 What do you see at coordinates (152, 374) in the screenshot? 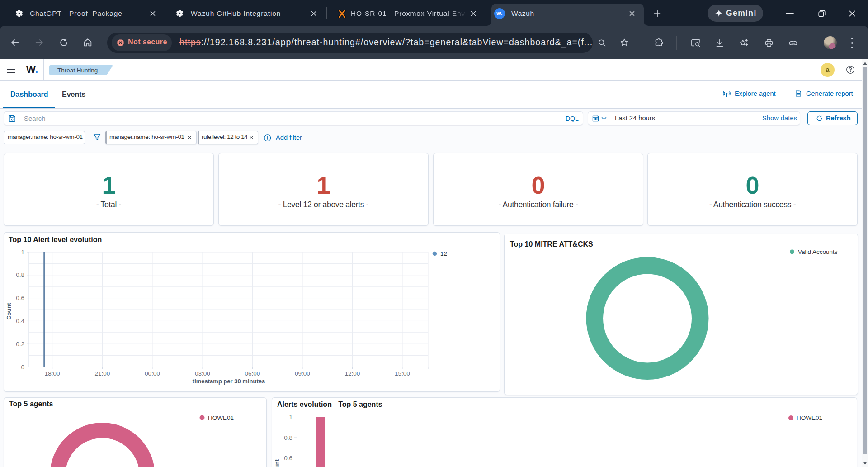
I see `svg-text: 00:00` at bounding box center [152, 374].